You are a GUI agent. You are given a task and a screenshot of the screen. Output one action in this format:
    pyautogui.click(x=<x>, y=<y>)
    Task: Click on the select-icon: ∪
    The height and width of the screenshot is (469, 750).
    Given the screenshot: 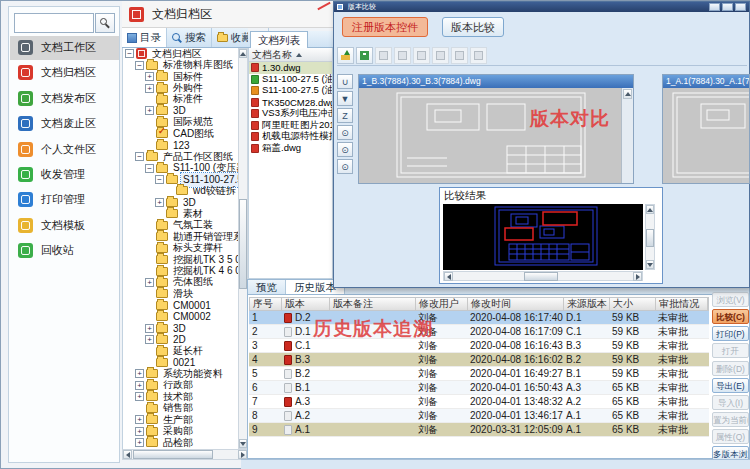 What is the action you would take?
    pyautogui.click(x=345, y=82)
    